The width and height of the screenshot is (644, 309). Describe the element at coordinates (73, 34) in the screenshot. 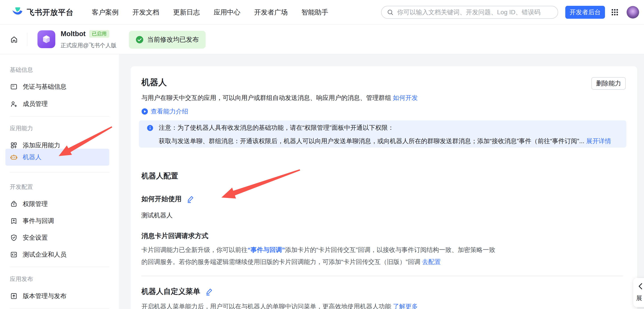

I see `app-name: Moltbot` at that location.